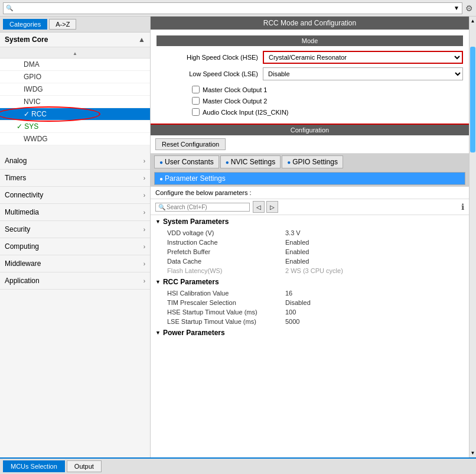  Describe the element at coordinates (309, 193) in the screenshot. I see `config-note: Configure the below parameters :` at that location.